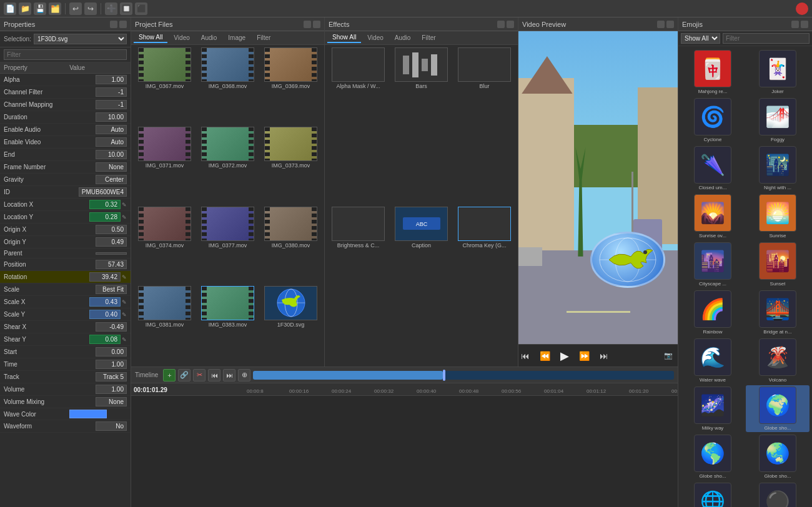 The height and width of the screenshot is (507, 812). I want to click on properties-filter-input, so click(65, 55).